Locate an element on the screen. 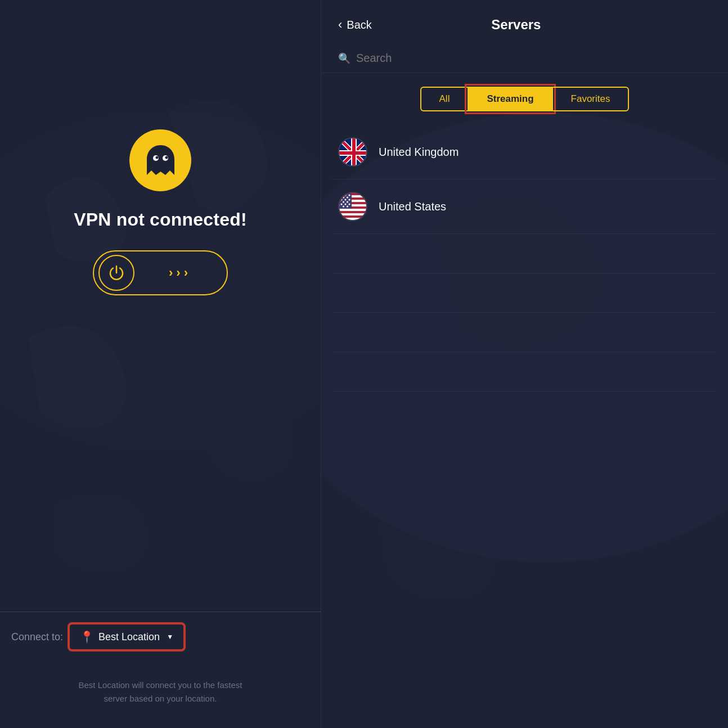 Image resolution: width=728 pixels, height=728 pixels. best-location-button: 📍 Best Location ▼ is located at coordinates (127, 637).